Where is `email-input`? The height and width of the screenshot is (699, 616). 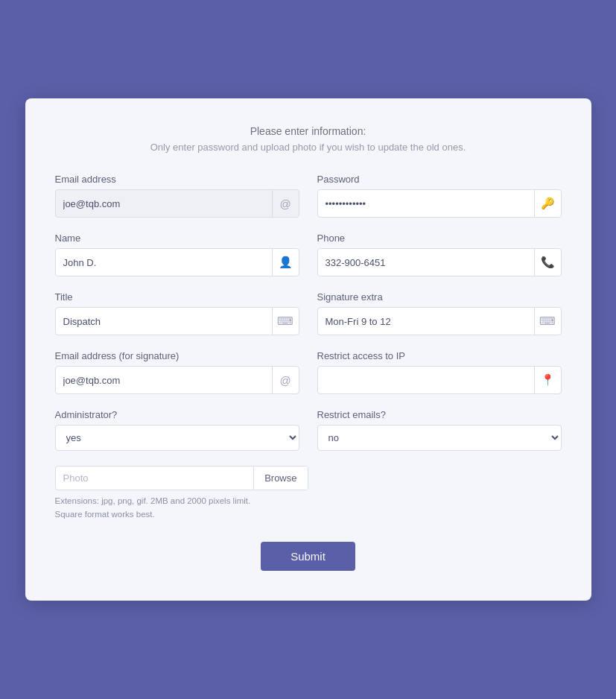
email-input is located at coordinates (164, 204).